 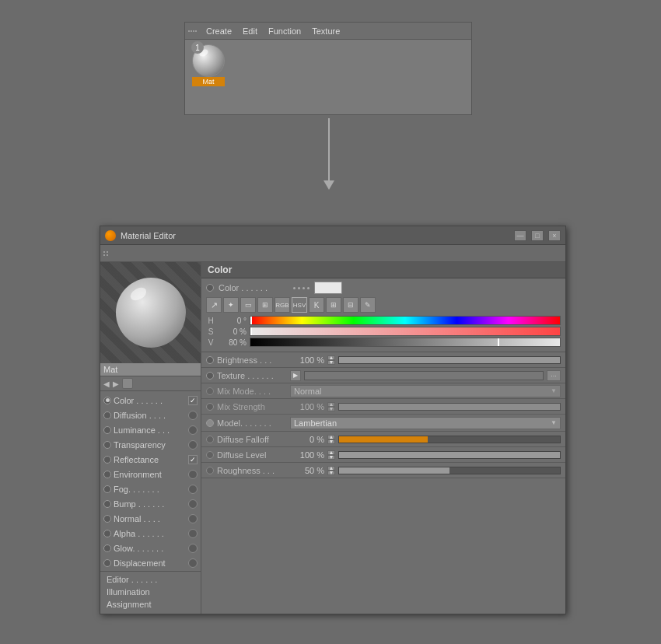 I want to click on h-slider, so click(x=405, y=320).